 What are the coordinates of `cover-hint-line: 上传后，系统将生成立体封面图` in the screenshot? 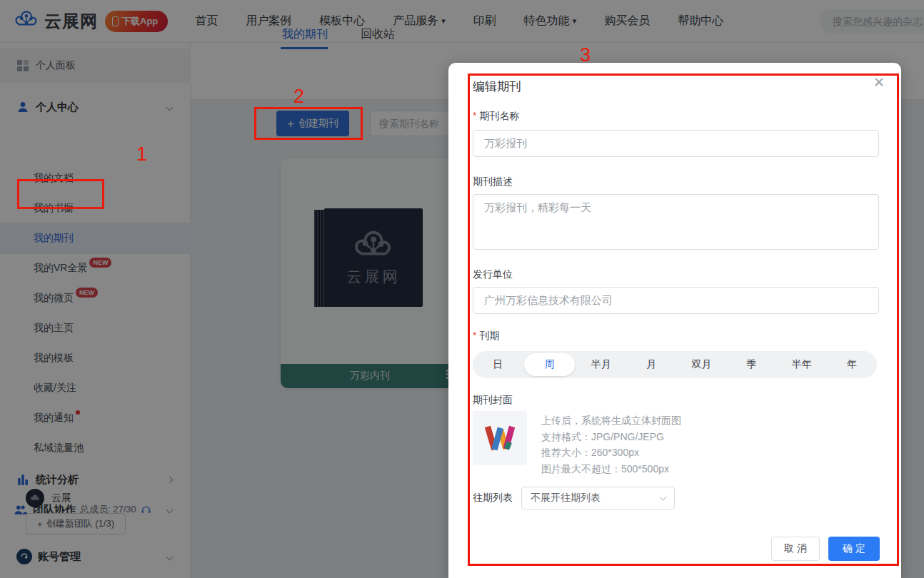 It's located at (611, 421).